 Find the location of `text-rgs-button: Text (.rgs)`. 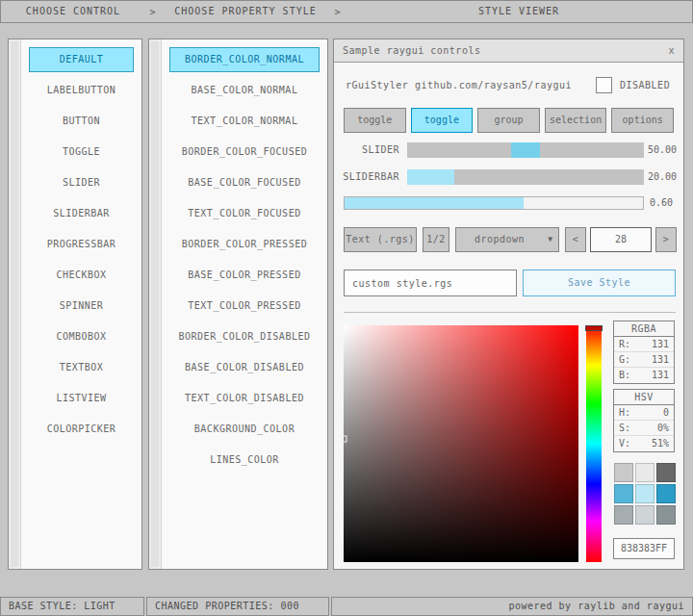

text-rgs-button: Text (.rgs) is located at coordinates (380, 240).